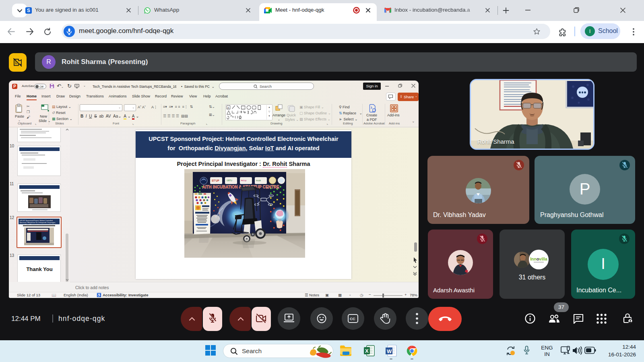 This screenshot has height=362, width=644. What do you see at coordinates (367, 351) in the screenshot?
I see `svg-text: X` at bounding box center [367, 351].